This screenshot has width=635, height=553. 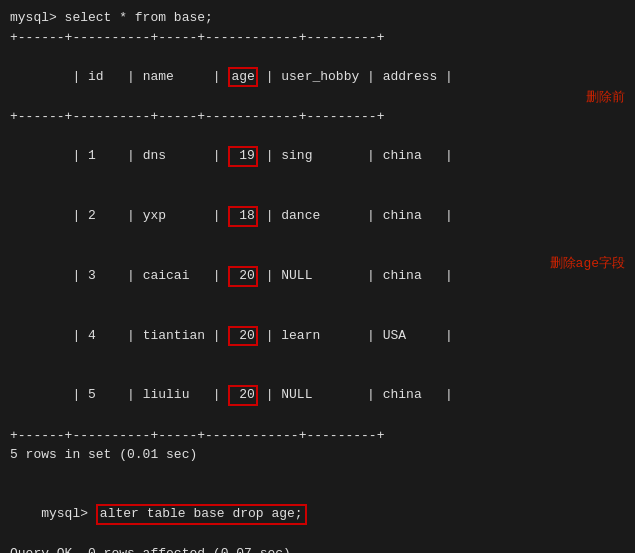 What do you see at coordinates (242, 276) in the screenshot?
I see `age-r3-highlight: 20` at bounding box center [242, 276].